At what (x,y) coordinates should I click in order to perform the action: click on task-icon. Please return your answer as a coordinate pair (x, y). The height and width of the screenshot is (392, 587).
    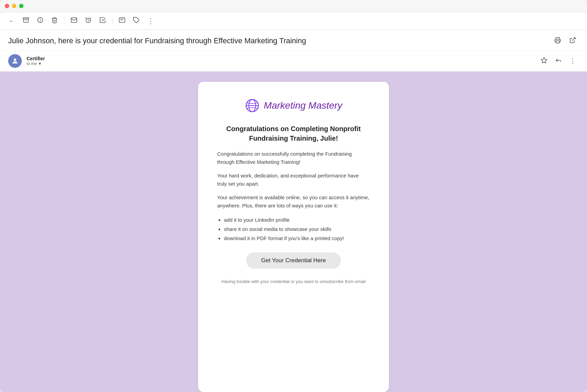
    Looking at the image, I should click on (103, 21).